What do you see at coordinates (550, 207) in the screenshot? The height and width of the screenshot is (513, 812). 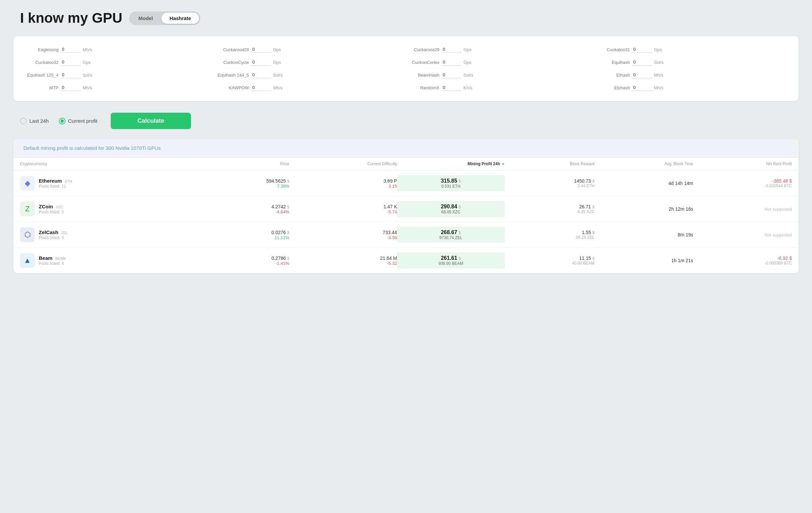 I see `block-reward-usd: 26.71 $` at bounding box center [550, 207].